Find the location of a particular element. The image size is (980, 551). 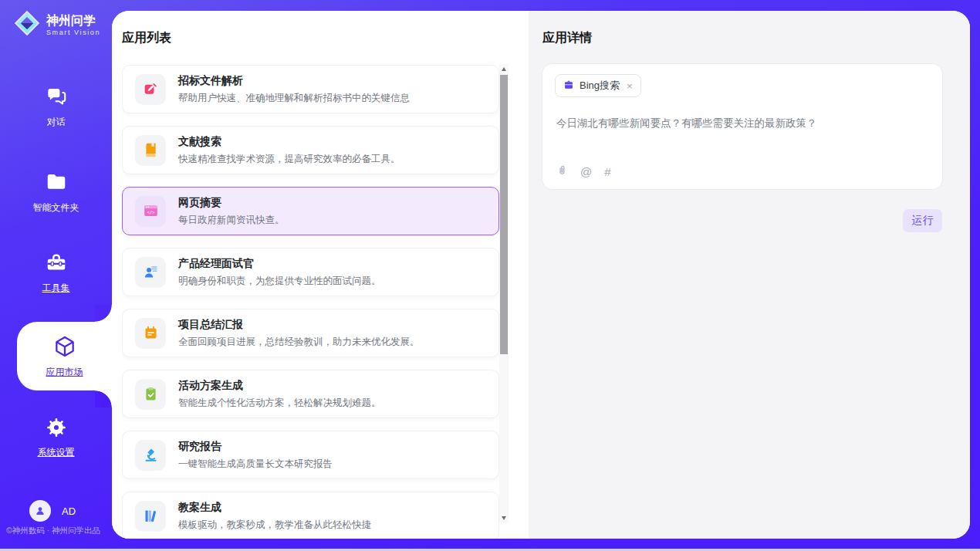

app-name: 招标文件解析 is located at coordinates (294, 81).